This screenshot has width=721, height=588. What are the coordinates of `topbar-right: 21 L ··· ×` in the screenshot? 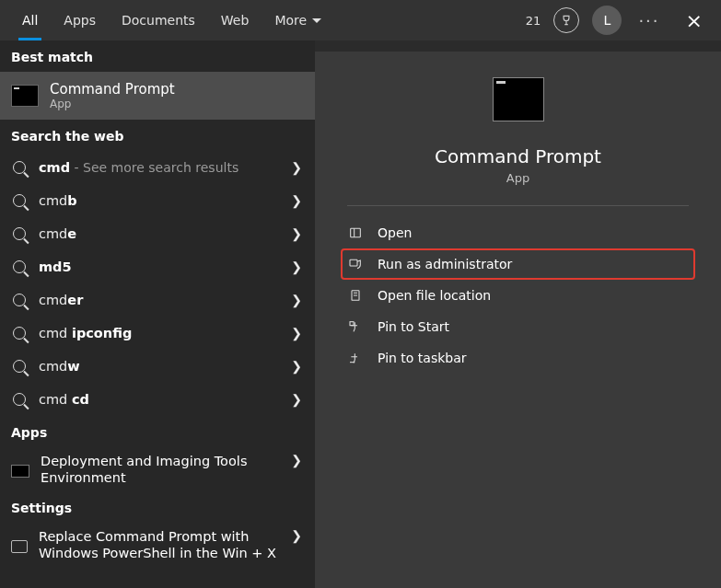 It's located at (619, 20).